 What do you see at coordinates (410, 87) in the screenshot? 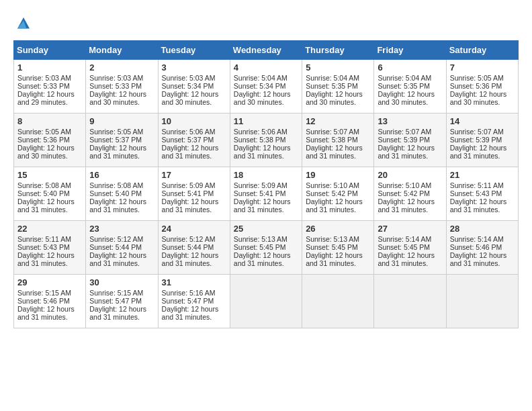
I see `calendar-cell: 6Sunrise: 5:04 AMSunset: 5:35 PMDaylight…` at bounding box center [410, 87].